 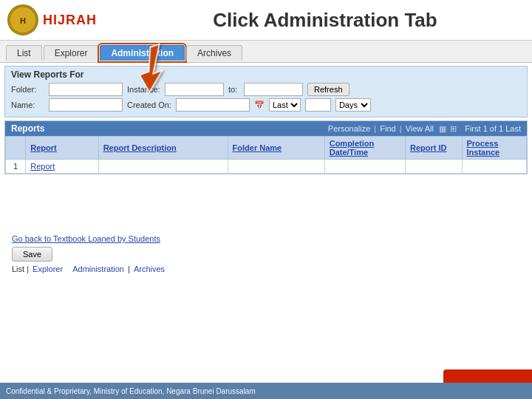 What do you see at coordinates (142, 53) in the screenshot?
I see `tab-administration: Administration` at bounding box center [142, 53].